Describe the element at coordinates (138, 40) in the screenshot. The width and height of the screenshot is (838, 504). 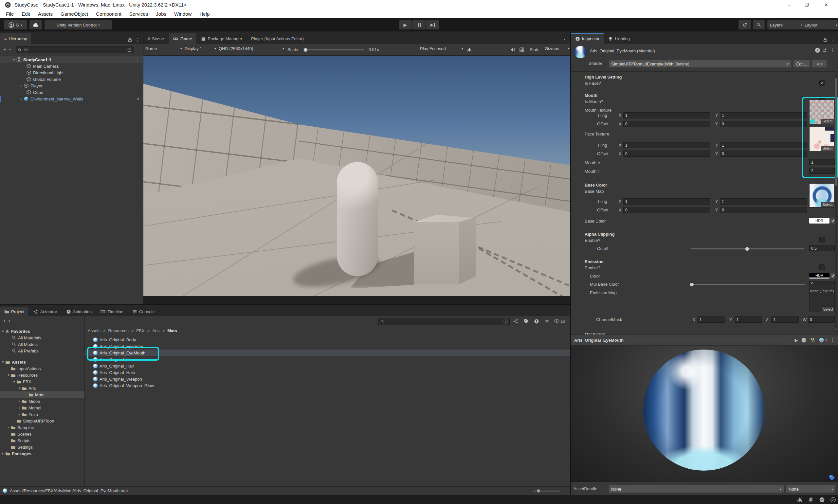
I see `hierarchy-menu-icon: ⋮` at that location.